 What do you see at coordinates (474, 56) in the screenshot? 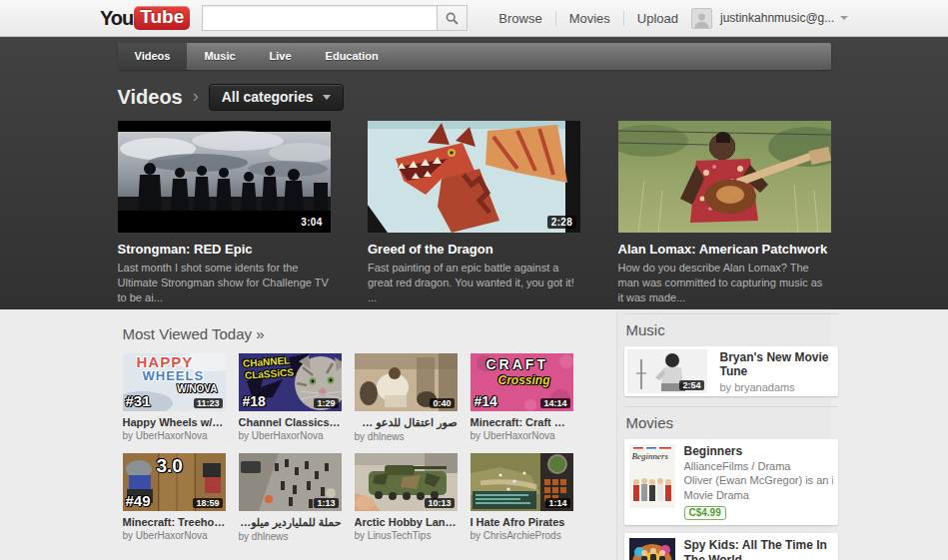
I see `category-tabs: Videos Music Live Education` at bounding box center [474, 56].